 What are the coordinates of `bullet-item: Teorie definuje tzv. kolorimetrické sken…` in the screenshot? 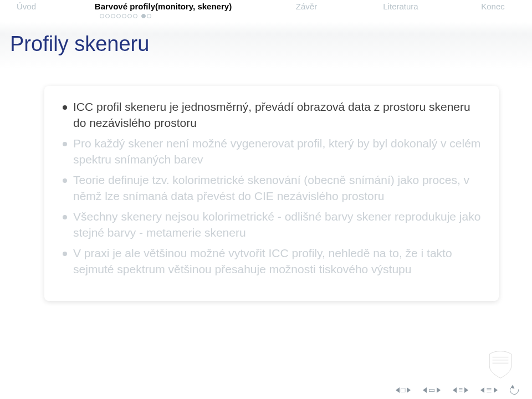 It's located at (272, 188).